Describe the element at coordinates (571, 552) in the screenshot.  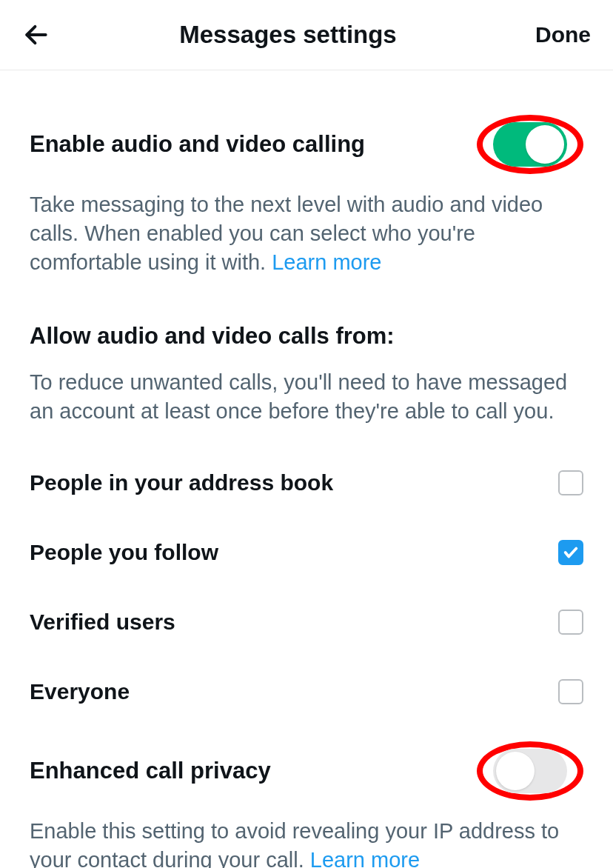
I see `checkbox-people-follow` at that location.